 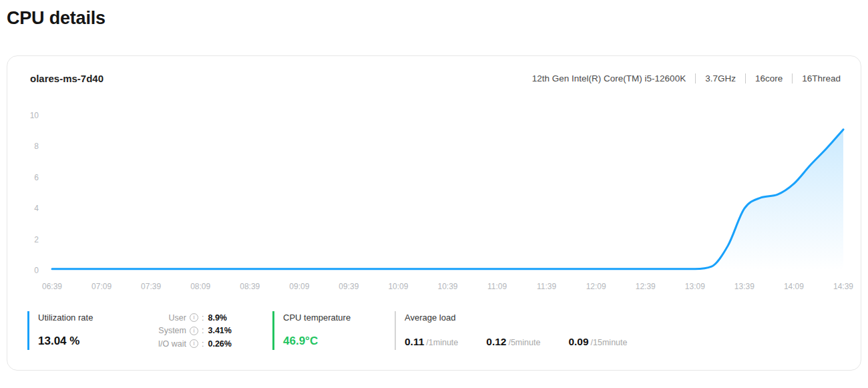 What do you see at coordinates (609, 79) in the screenshot?
I see `cpu-model: 12th Gen Intel(R) Core(TM) i5-12600K` at bounding box center [609, 79].